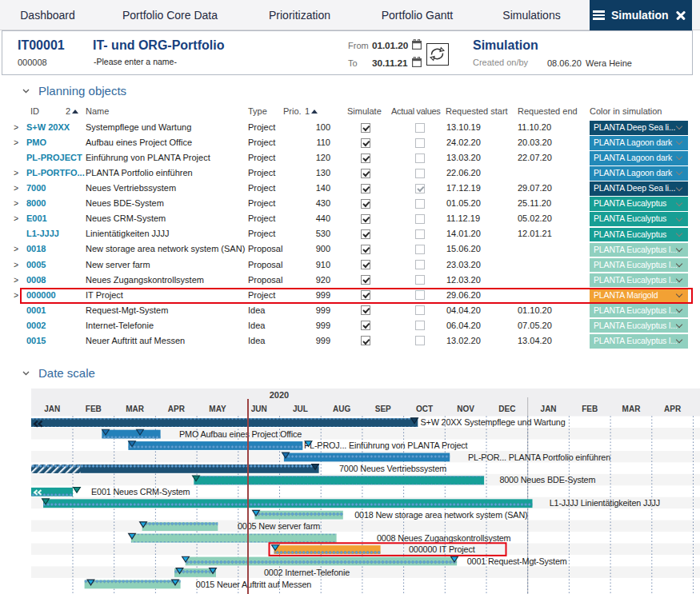  I want to click on svg-text: SEP, so click(383, 409).